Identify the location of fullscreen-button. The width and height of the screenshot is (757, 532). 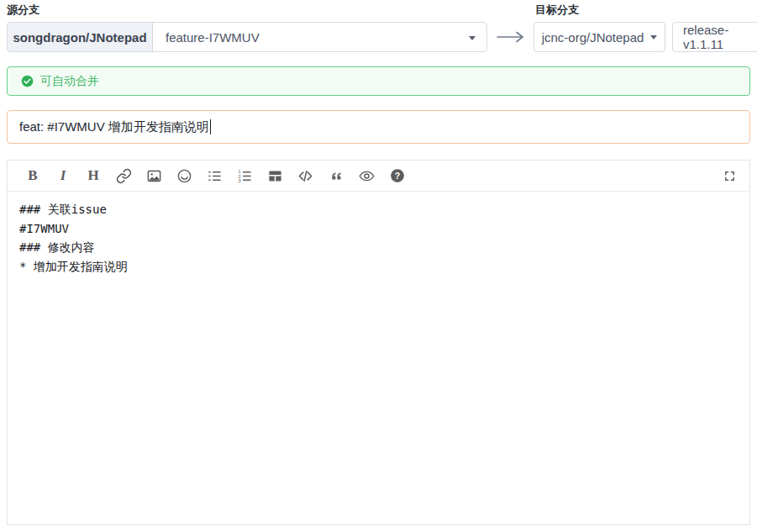
(729, 176).